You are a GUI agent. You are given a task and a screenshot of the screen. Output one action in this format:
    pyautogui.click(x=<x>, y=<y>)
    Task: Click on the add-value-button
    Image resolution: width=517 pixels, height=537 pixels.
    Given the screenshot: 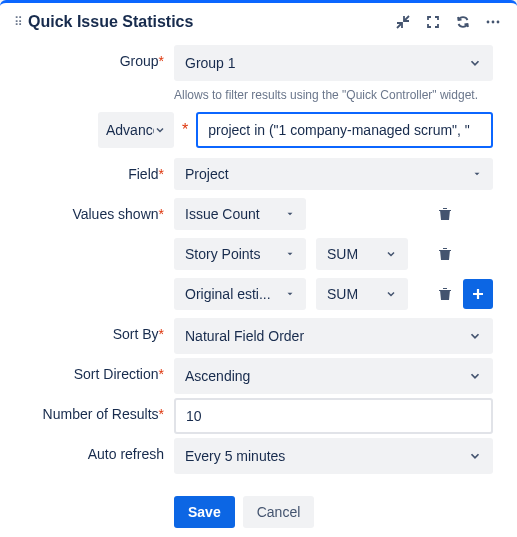 What is the action you would take?
    pyautogui.click(x=478, y=294)
    